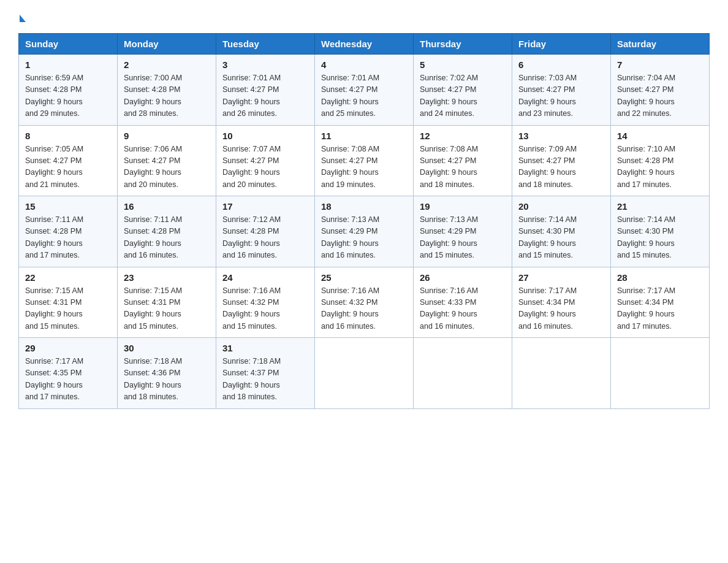 This screenshot has width=728, height=563. Describe the element at coordinates (660, 206) in the screenshot. I see `day-number: 21` at that location.